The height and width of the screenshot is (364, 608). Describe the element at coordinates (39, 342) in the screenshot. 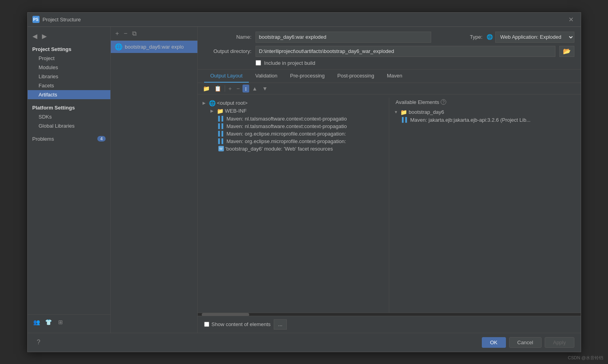

I see `help-button: ?` at that location.